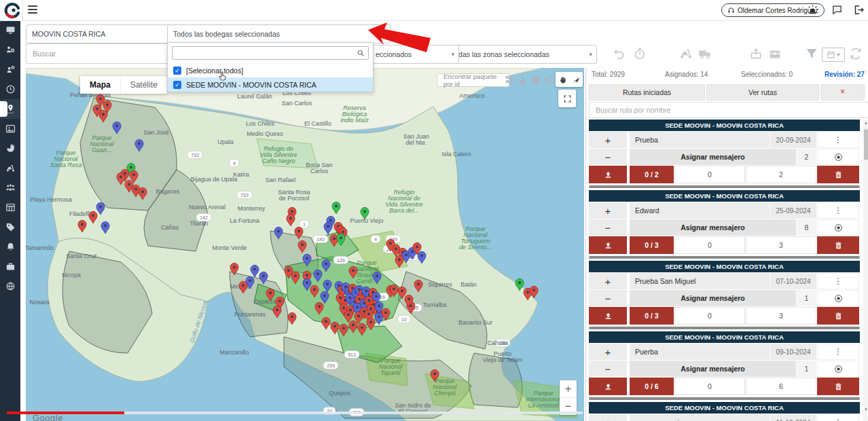 The width and height of the screenshot is (868, 421). I want to click on sidebar-item-tags, so click(10, 227).